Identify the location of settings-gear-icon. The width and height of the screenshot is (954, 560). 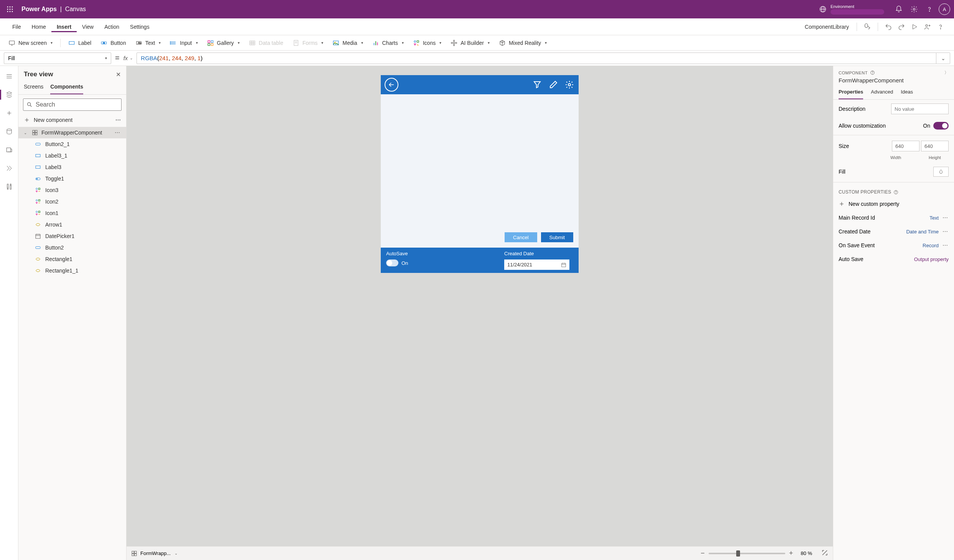
(914, 9).